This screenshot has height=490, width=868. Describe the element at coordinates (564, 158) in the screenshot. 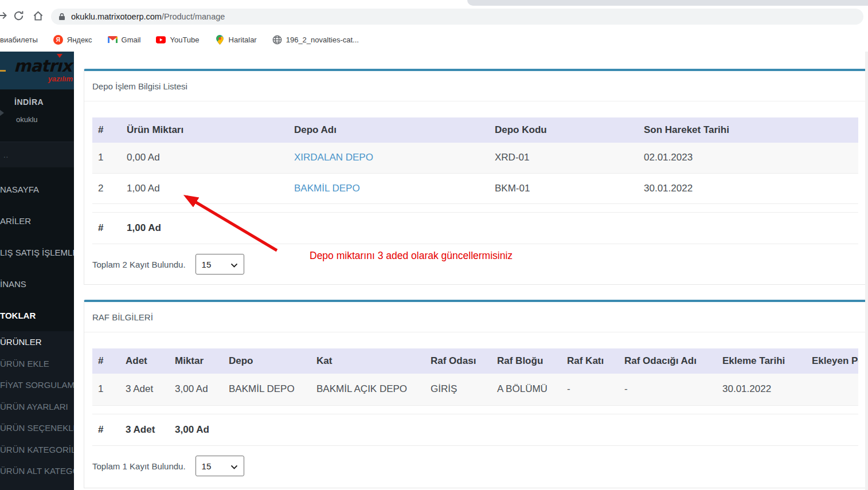

I see `row-code: XRD-01` at that location.